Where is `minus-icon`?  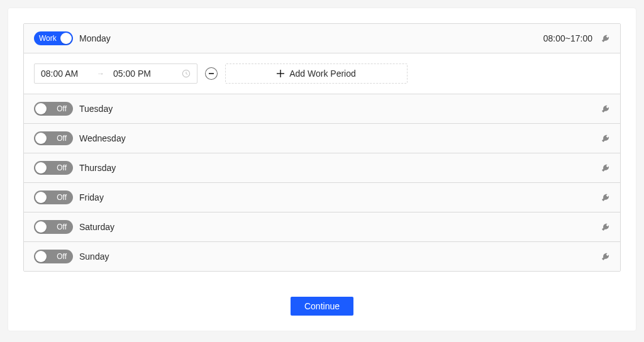 minus-icon is located at coordinates (211, 73).